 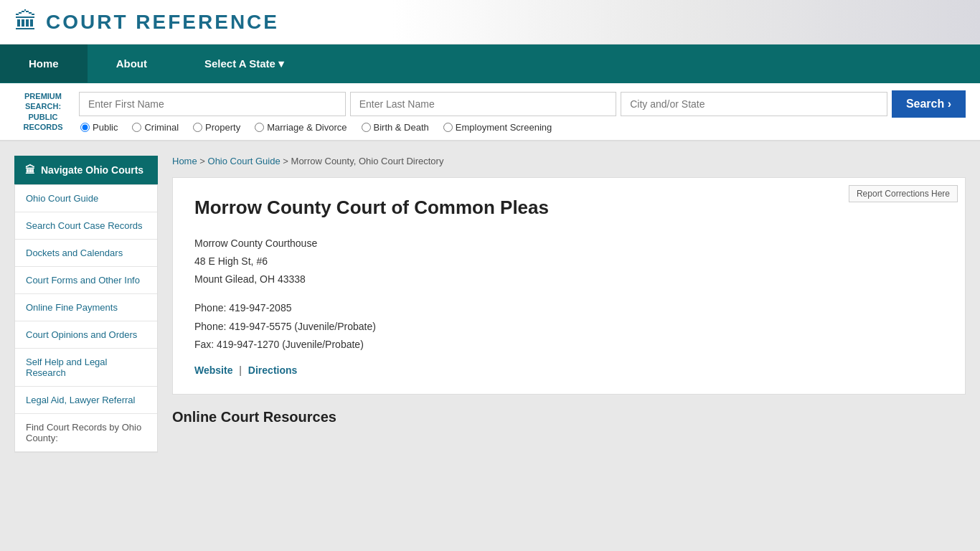 What do you see at coordinates (44, 64) in the screenshot?
I see `nav-item-home: Home` at bounding box center [44, 64].